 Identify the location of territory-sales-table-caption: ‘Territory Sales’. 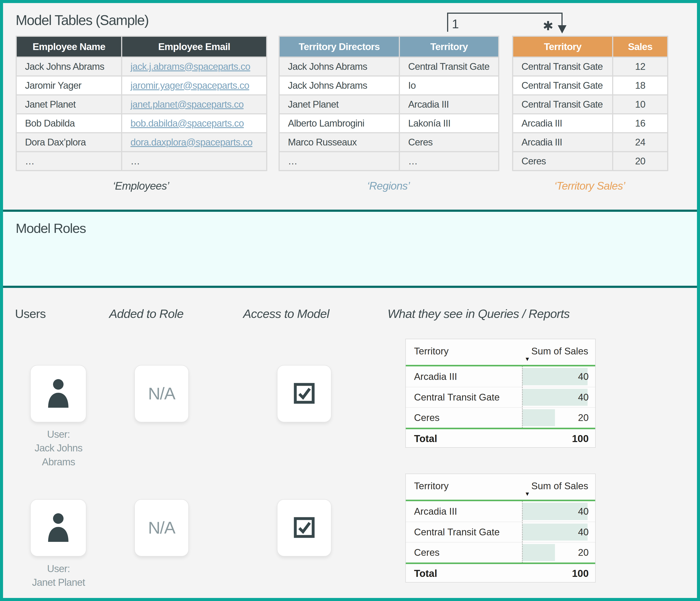
(590, 186).